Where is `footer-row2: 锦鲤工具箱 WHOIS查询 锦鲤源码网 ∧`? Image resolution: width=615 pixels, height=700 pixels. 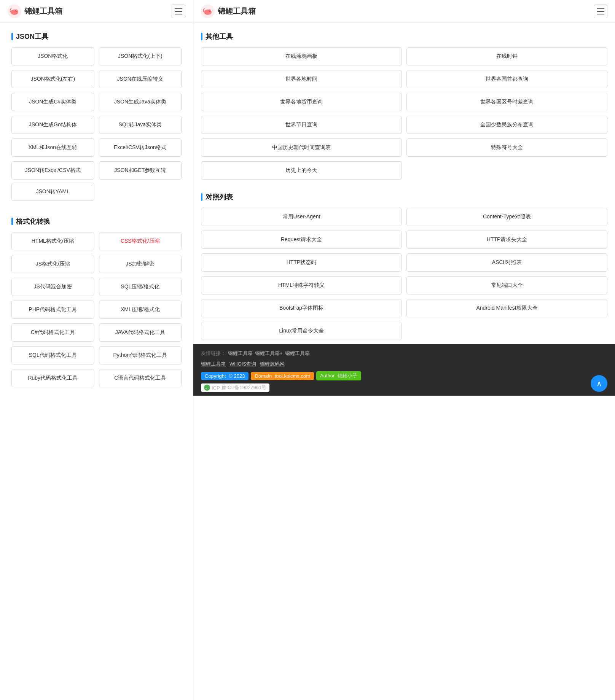
footer-row2: 锦鲤工具箱 WHOIS查询 锦鲤源码网 ∧ is located at coordinates (404, 364).